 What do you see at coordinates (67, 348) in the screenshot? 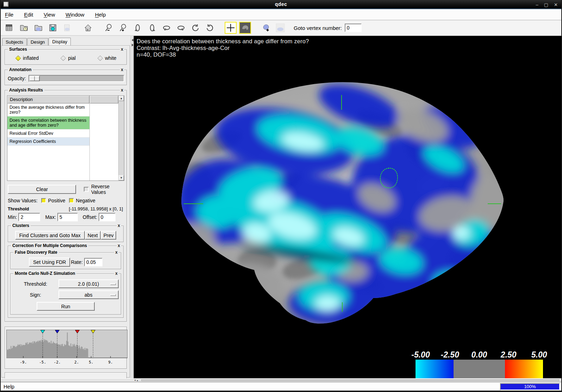
I see `threshold-histogram: -9.-5.-2.2.5.9.` at bounding box center [67, 348].